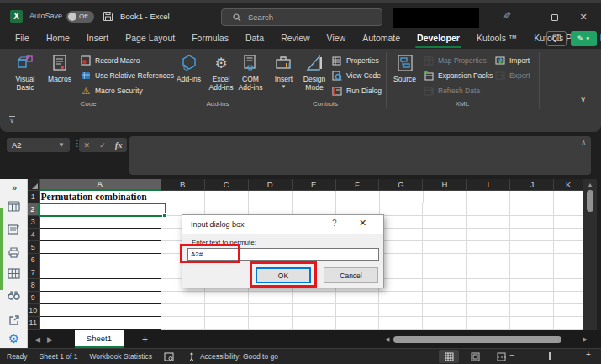  Describe the element at coordinates (439, 39) in the screenshot. I see `tab-developer: Developer` at that location.